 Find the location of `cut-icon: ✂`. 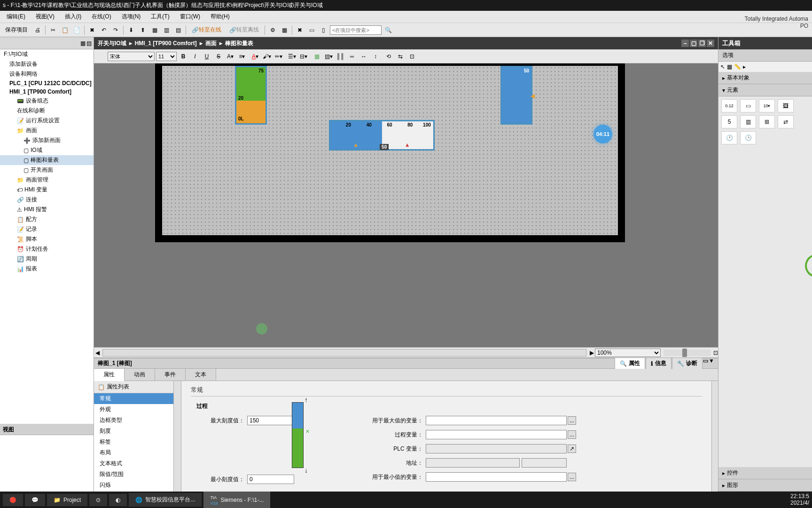

cut-icon: ✂ is located at coordinates (53, 30).